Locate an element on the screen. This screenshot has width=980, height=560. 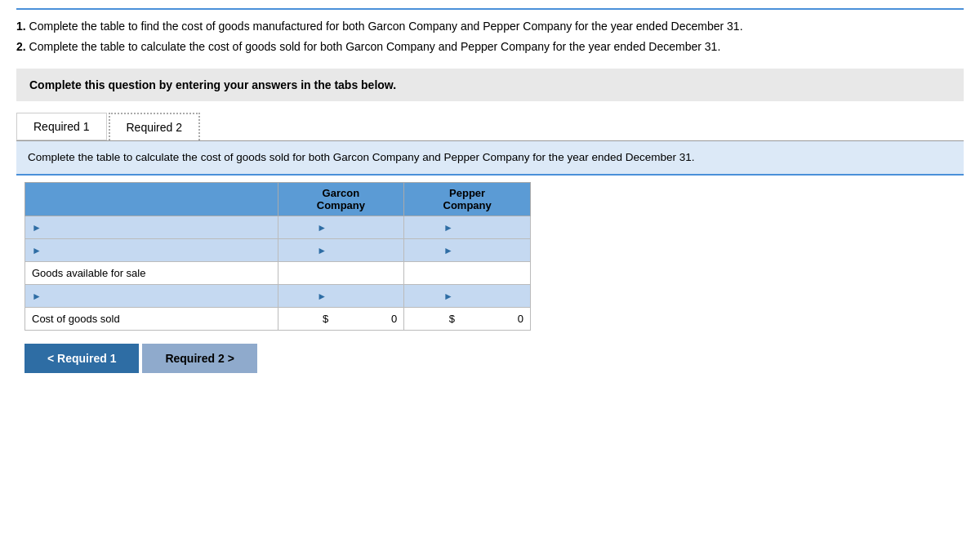
highlight-box-text: Complete this question by entering your … is located at coordinates (212, 85).